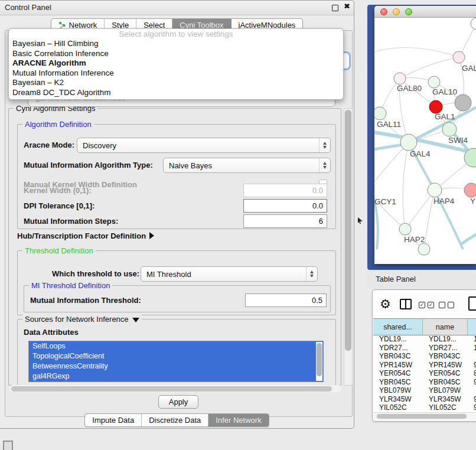 This screenshot has width=476, height=450. Describe the element at coordinates (459, 57) in the screenshot. I see `network-node-gal` at that location.